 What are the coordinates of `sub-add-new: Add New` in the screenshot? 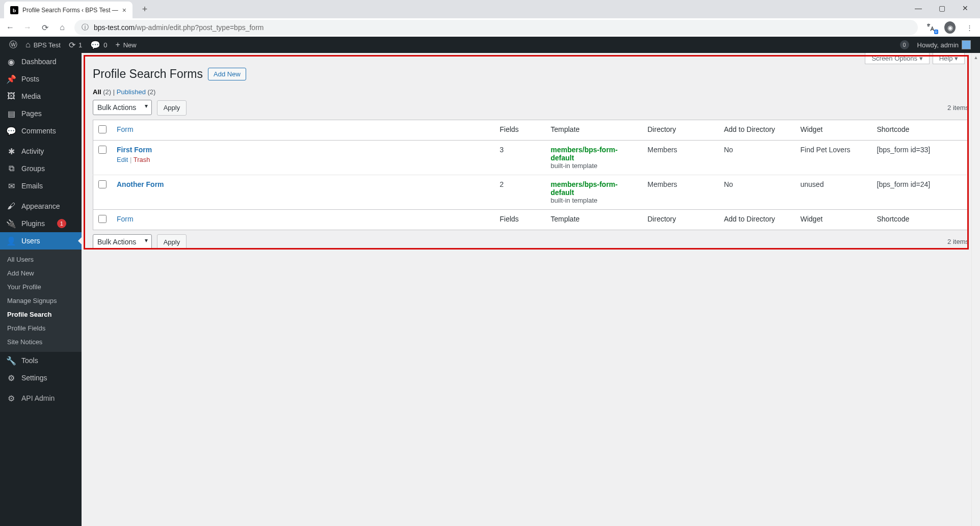 It's located at (41, 273).